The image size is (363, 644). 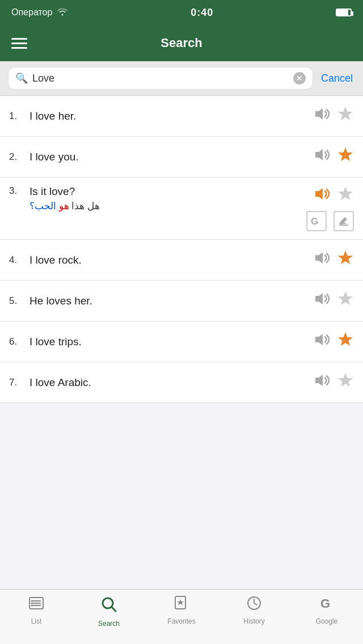 I want to click on arabic-text: هل, so click(x=92, y=206).